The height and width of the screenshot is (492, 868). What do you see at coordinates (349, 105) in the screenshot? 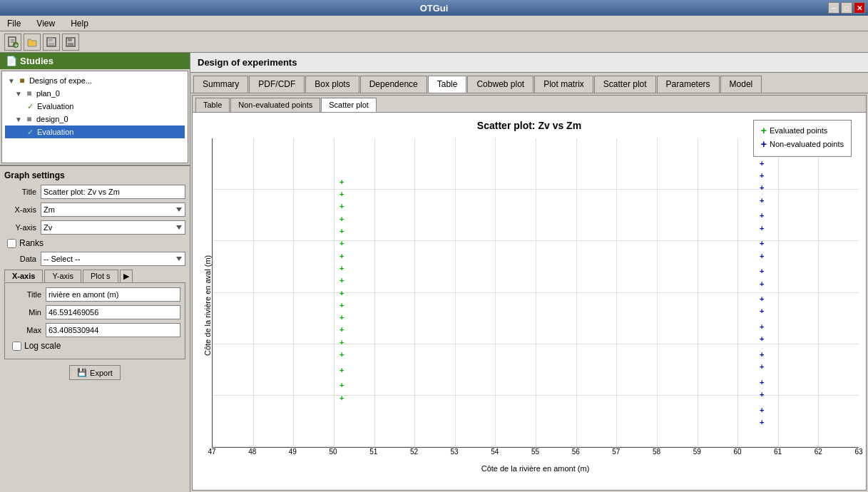
I see `sub-tab-scatter: Scatter plot` at bounding box center [349, 105].